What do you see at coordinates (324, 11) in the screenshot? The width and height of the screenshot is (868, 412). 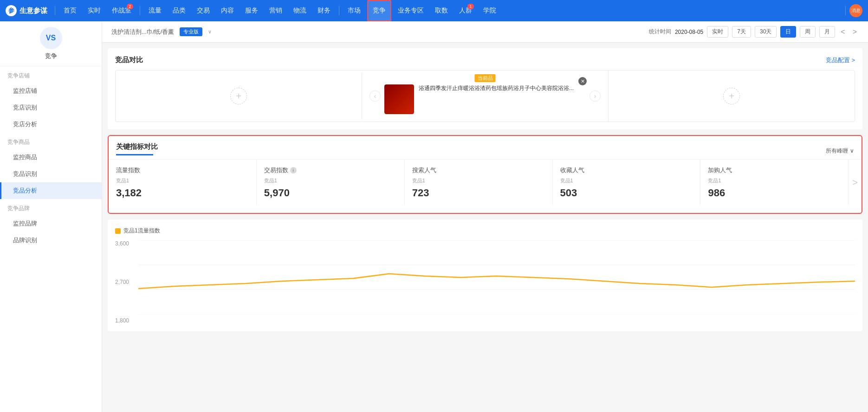 I see `nav-item-finance: 财务` at bounding box center [324, 11].